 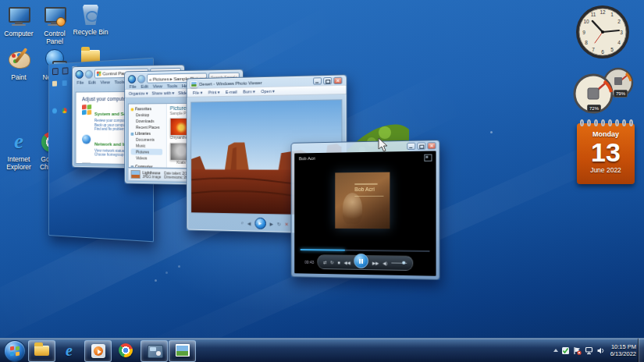 What do you see at coordinates (365, 250) in the screenshot?
I see `seek-bar` at bounding box center [365, 250].